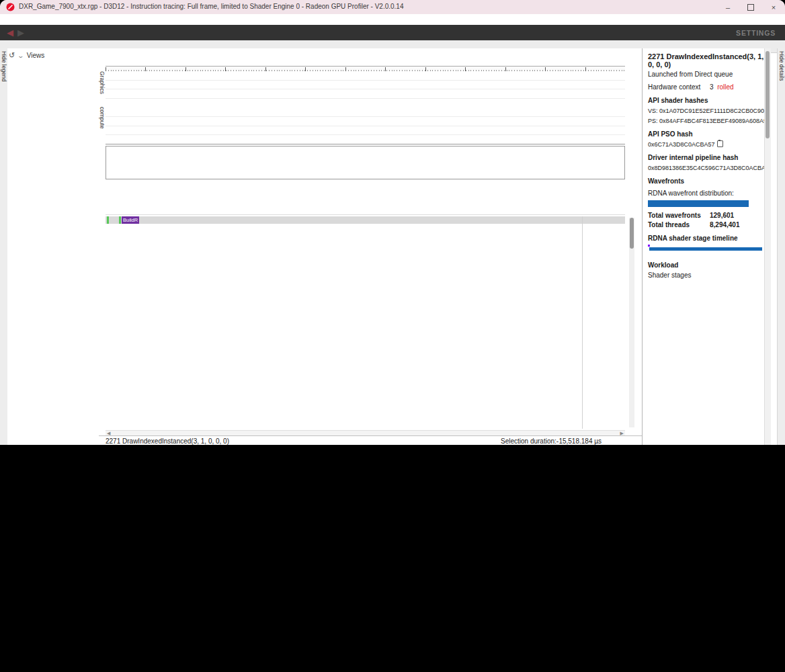 This screenshot has height=672, width=785. I want to click on vs-hash: VS: 0x1A07DC91E52EF1111D8C2CB0C907194F, so click(710, 110).